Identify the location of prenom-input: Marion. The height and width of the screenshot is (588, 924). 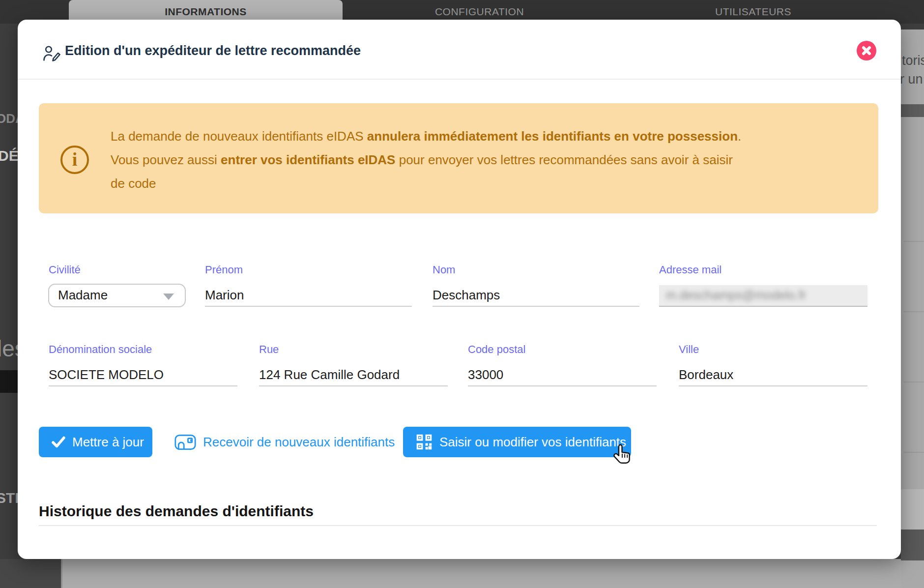
(309, 296).